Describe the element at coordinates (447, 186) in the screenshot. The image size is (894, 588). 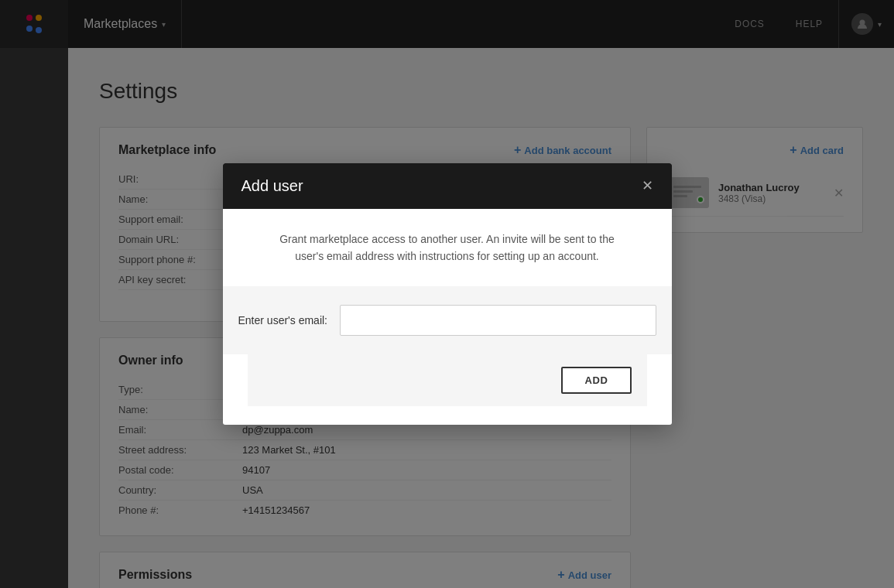
I see `modal-header: Add user ✕` at that location.